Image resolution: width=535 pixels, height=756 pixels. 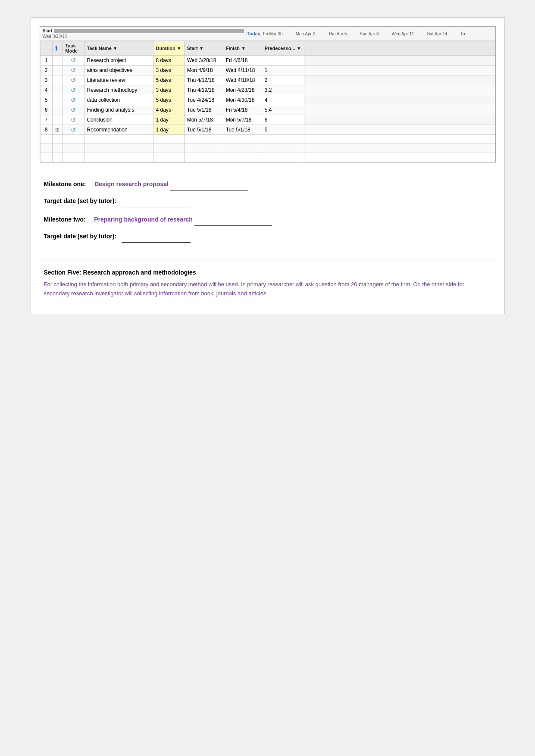 What do you see at coordinates (254, 34) in the screenshot?
I see `today-label: Today` at bounding box center [254, 34].